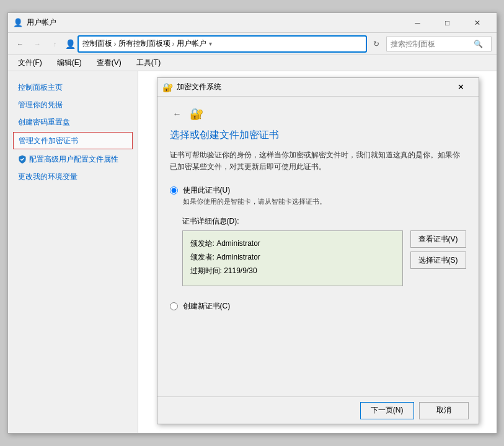 This screenshot has width=504, height=446. I want to click on breadcrumb-part2: 所有控制面板项, so click(144, 43).